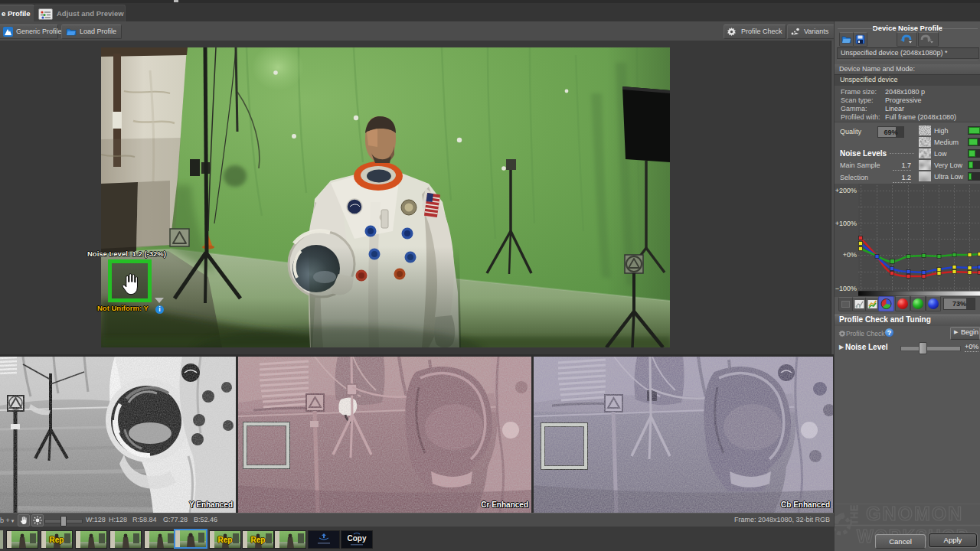 The image size is (980, 551). Describe the element at coordinates (846, 191) in the screenshot. I see `svg-text: +200%` at that location.